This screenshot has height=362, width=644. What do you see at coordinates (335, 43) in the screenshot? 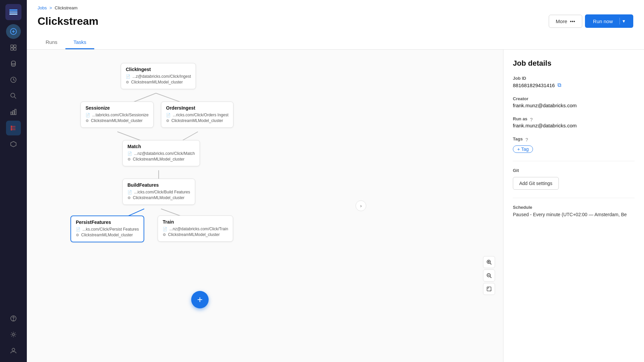
I see `tabs: Runs Tasks` at bounding box center [335, 43].